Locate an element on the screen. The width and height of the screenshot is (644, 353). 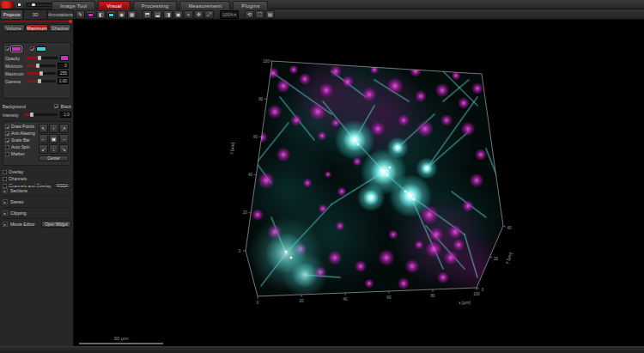
svg-text: 100 is located at coordinates (266, 62).